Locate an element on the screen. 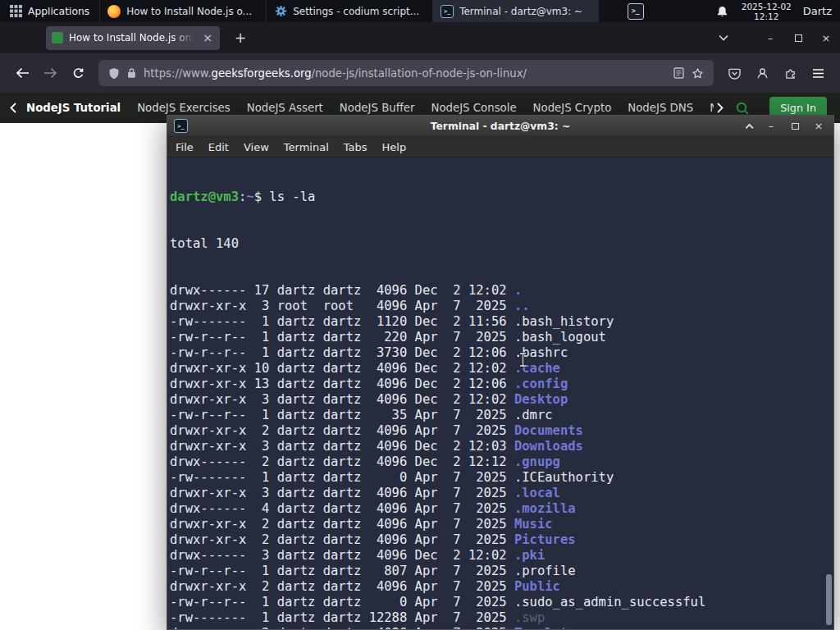 This screenshot has height=630, width=840. browser-minimize-button: – is located at coordinates (770, 38).